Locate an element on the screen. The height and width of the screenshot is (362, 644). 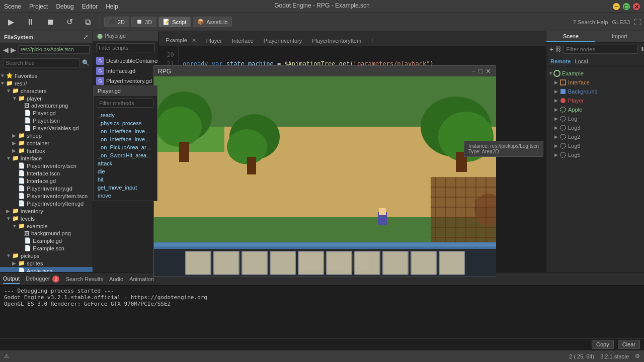
link-button: ⛓ is located at coordinates (558, 49).